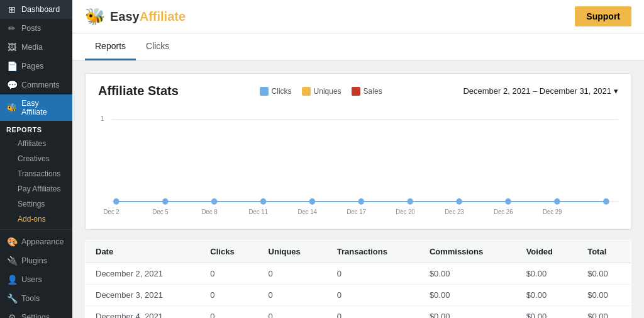 This screenshot has height=318, width=644. Describe the element at coordinates (157, 47) in the screenshot. I see `tab-clicks: Clicks` at that location.